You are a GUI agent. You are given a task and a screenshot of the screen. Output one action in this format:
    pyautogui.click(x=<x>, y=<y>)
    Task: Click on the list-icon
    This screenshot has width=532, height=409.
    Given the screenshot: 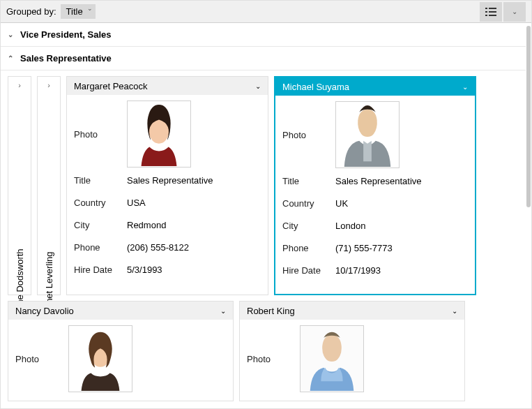 What is the action you would take?
    pyautogui.click(x=491, y=12)
    